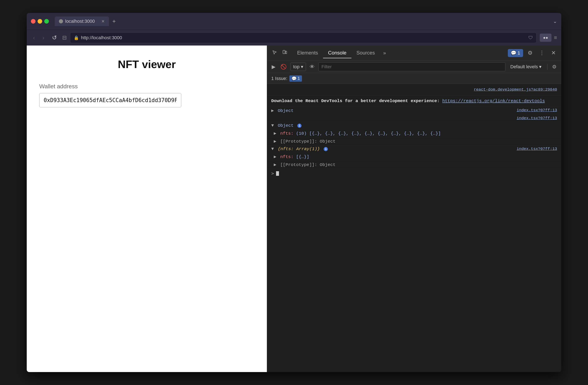  What do you see at coordinates (414, 126) in the screenshot?
I see `console-entry-object-expanded: Object i` at bounding box center [414, 126].